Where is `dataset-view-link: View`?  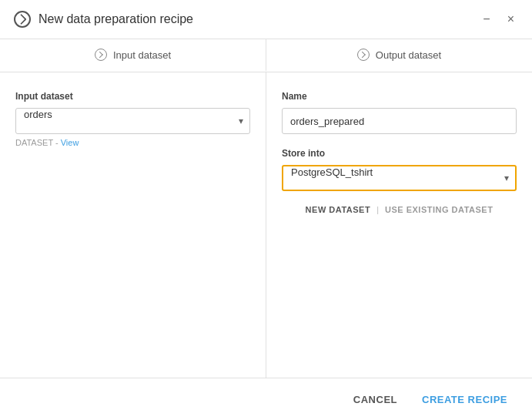 dataset-view-link: View is located at coordinates (70, 143).